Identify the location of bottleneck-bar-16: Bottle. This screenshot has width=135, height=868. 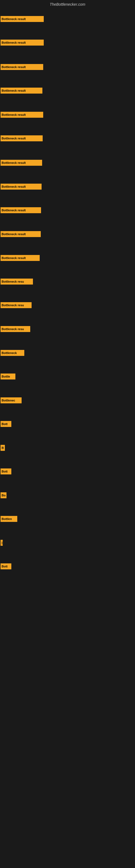
(8, 376).